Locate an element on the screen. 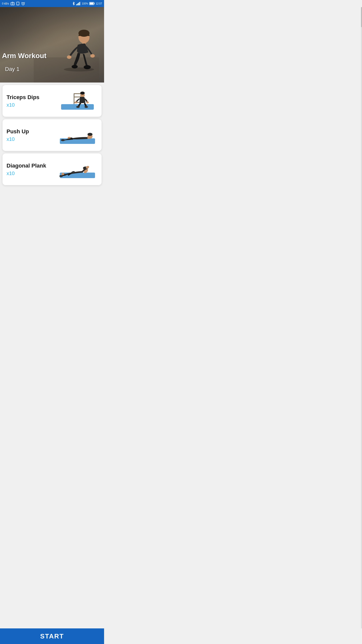 The height and width of the screenshot is (644, 362). exercise-card-triceps-dips: Triceps Dips x10 is located at coordinates (52, 101).